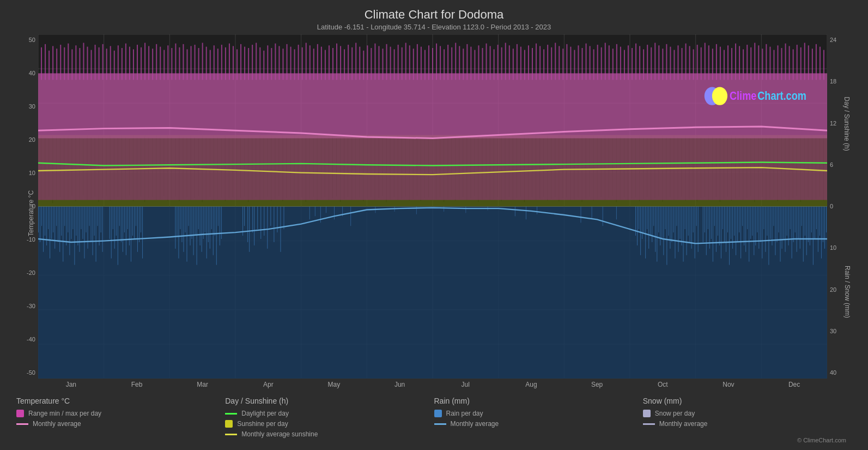 The width and height of the screenshot is (868, 450). I want to click on legend-rain-avg: Monthly average, so click(538, 424).